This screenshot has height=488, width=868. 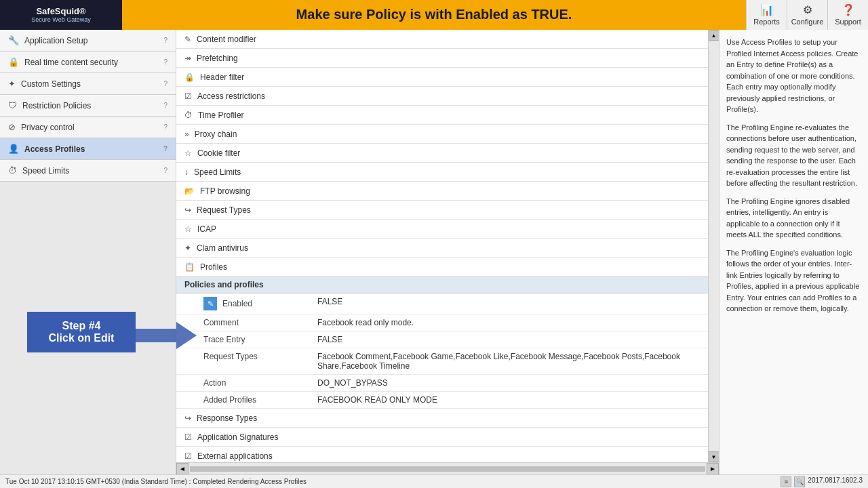 What do you see at coordinates (442, 362) in the screenshot?
I see `request-types-policy-row: Request Types Facebook Comment,Facebook …` at bounding box center [442, 362].